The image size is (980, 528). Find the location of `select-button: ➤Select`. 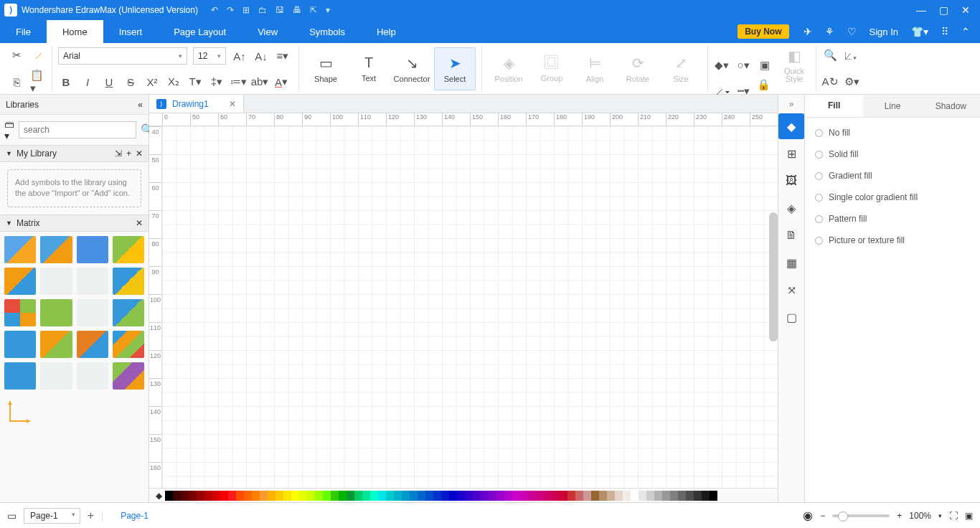

select-button: ➤Select is located at coordinates (455, 69).